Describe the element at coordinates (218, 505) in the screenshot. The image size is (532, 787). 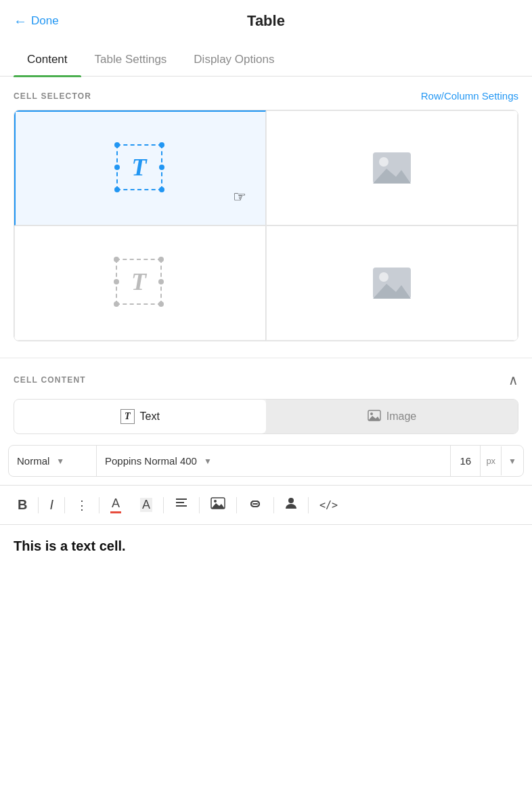
I see `image-insert-button` at that location.